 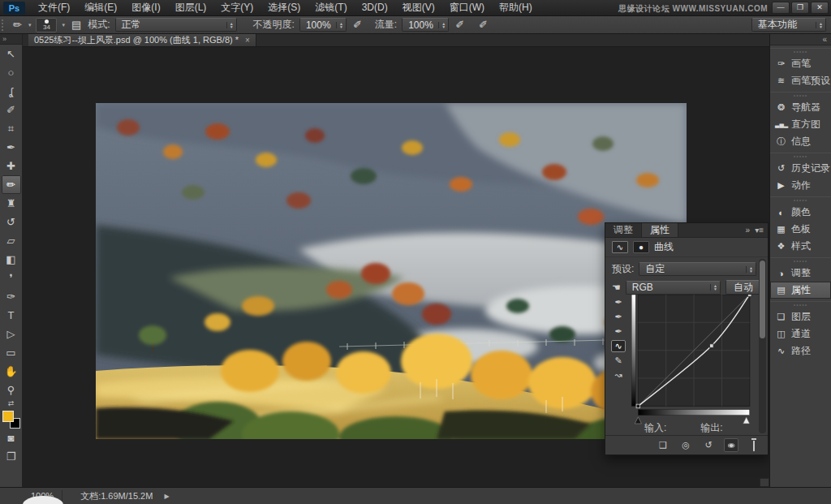 I want to click on restore-button: ❐, so click(x=800, y=8).